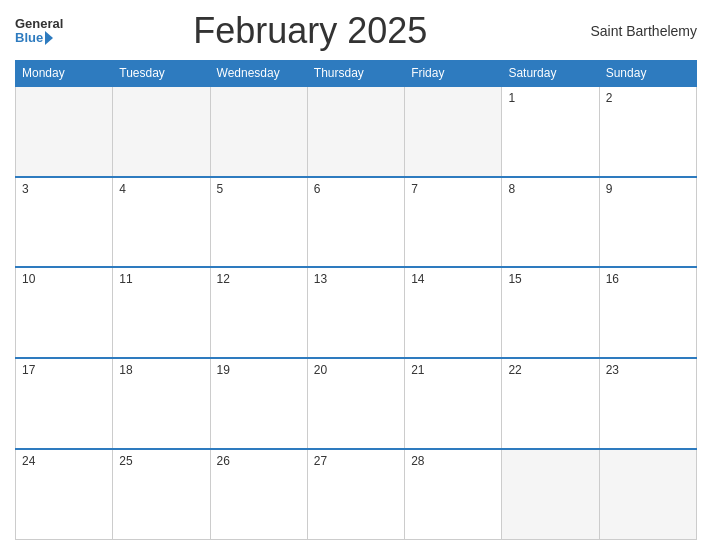 This screenshot has width=712, height=550. What do you see at coordinates (29, 38) in the screenshot?
I see `logo-blue-text: Blue` at bounding box center [29, 38].